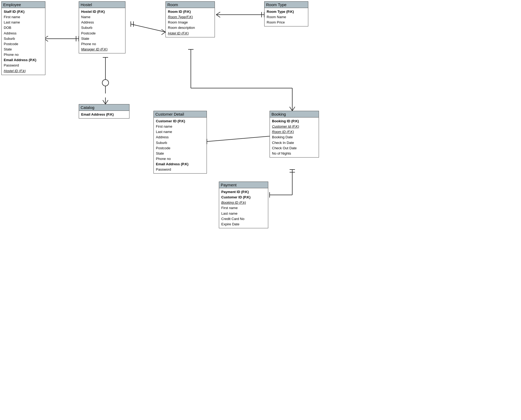  Describe the element at coordinates (23, 5) in the screenshot. I see `entity-employee-header: Employee` at that location.